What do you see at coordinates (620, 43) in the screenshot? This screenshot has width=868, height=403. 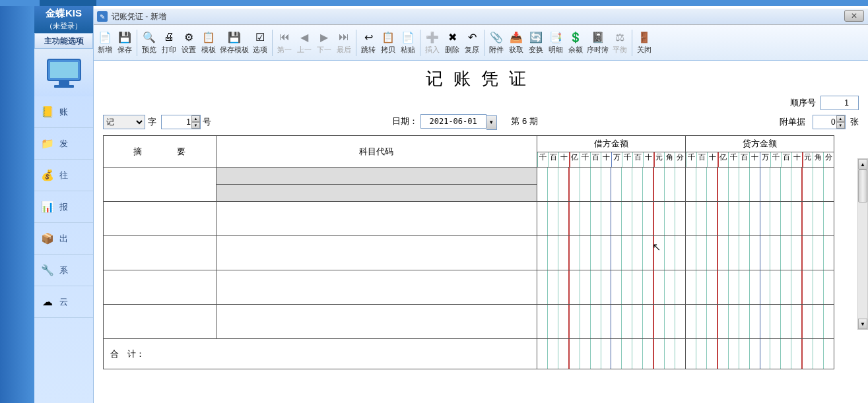 I see `tb-balance2-button: ⚖平衡` at bounding box center [620, 43].